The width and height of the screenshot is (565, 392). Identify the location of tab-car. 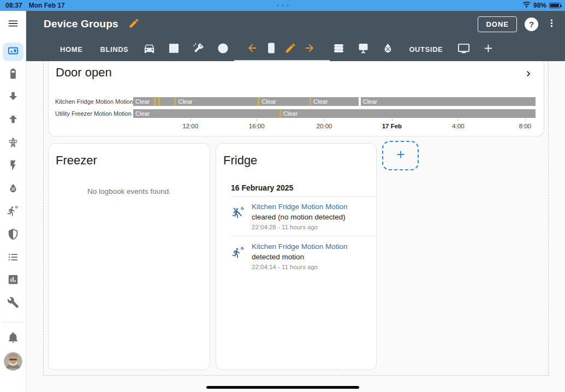
(150, 49).